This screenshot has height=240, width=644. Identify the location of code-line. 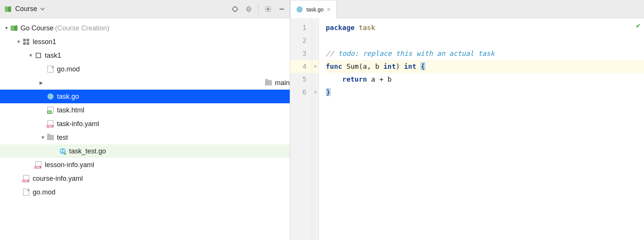
(485, 41).